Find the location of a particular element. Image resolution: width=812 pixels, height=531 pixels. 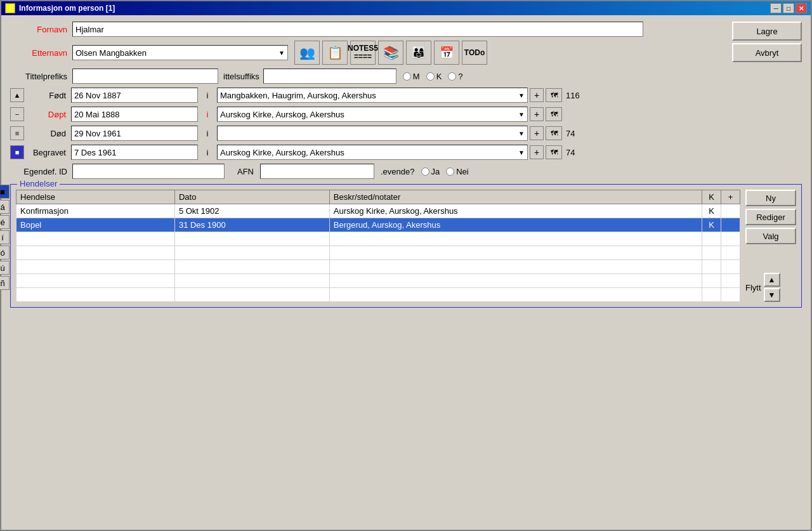

flytt-down-button: ▼ is located at coordinates (772, 295).